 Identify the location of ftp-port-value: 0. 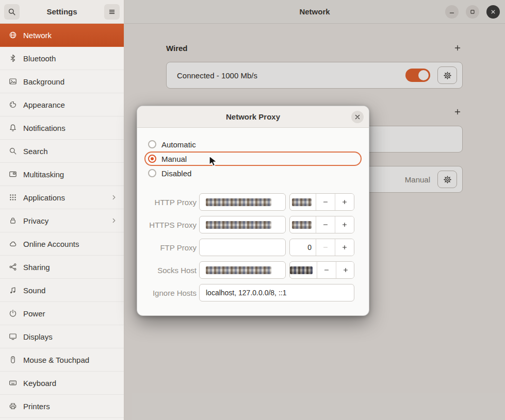
(303, 247).